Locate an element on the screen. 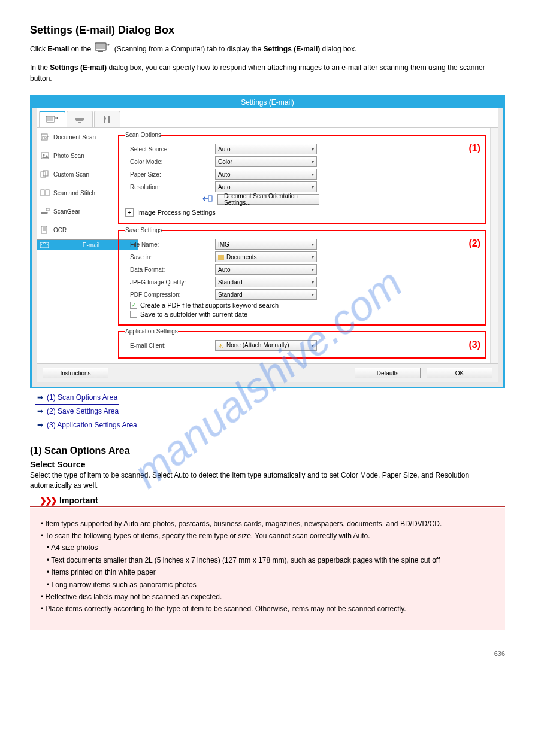  important-arrows-icon: ❯❯❯ is located at coordinates (48, 500).